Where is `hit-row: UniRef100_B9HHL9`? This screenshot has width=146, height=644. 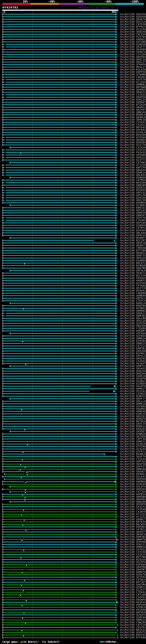
hit-row: UniRef100_B9HHL9 is located at coordinates (73, 115).